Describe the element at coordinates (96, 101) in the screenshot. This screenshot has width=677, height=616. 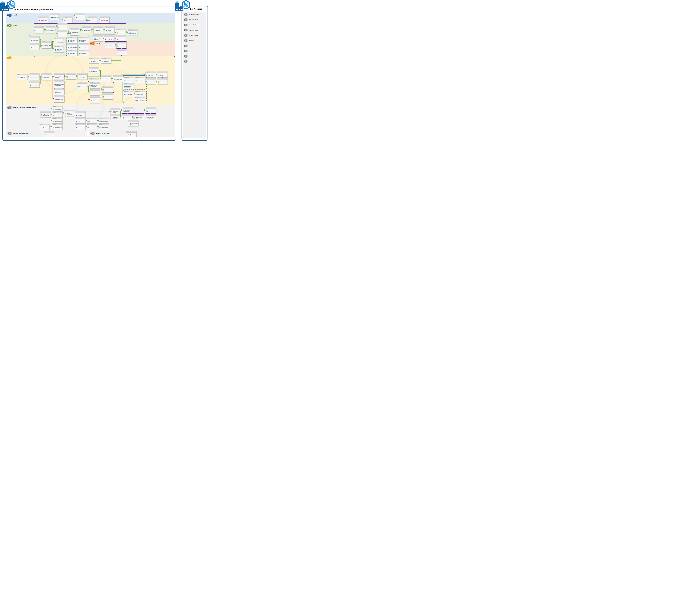
I see `activity-label: Log Check Function Activity Failure` at that location.